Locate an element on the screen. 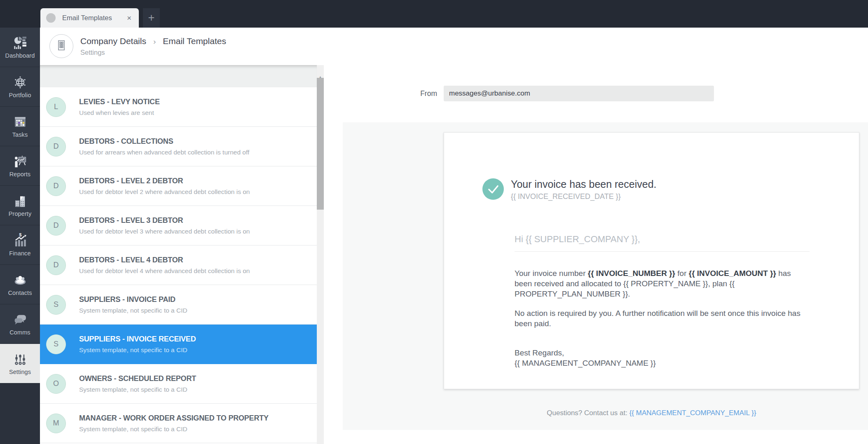 The width and height of the screenshot is (868, 444). template-list-item: D DEBTORS - COLLECTIONS Used for arrears… is located at coordinates (178, 147).